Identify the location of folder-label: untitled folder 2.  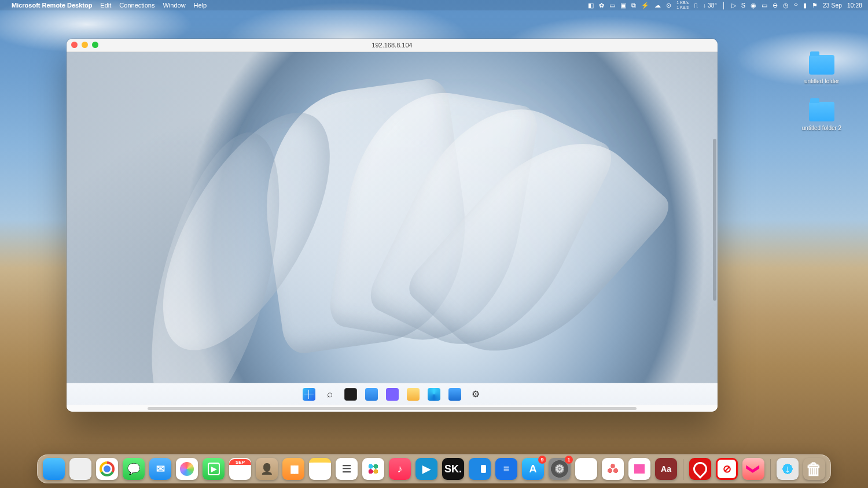
(822, 128).